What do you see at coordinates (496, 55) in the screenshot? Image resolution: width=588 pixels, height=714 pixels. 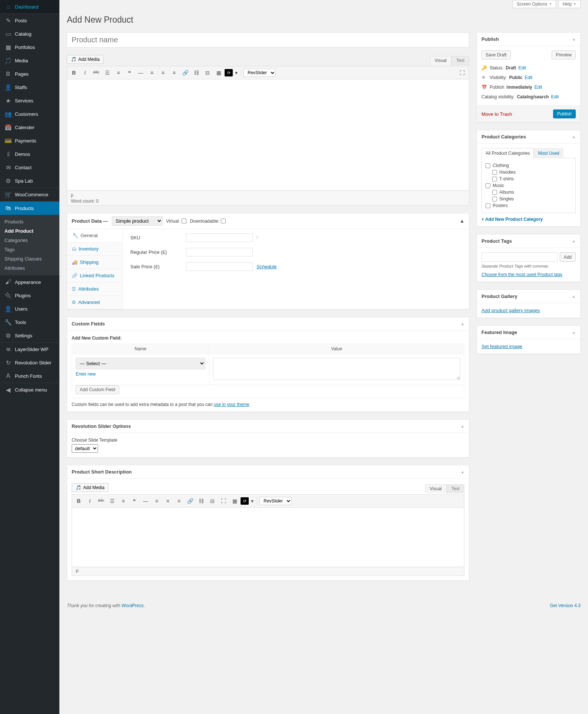 I see `save-draft-button: Save Draft` at bounding box center [496, 55].